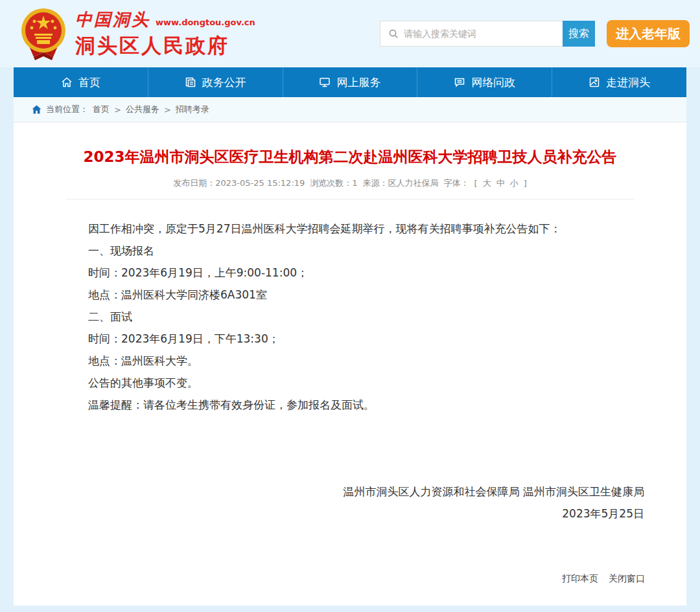  What do you see at coordinates (484, 82) in the screenshot?
I see `nav-item-online-politics: 网络问政` at bounding box center [484, 82].